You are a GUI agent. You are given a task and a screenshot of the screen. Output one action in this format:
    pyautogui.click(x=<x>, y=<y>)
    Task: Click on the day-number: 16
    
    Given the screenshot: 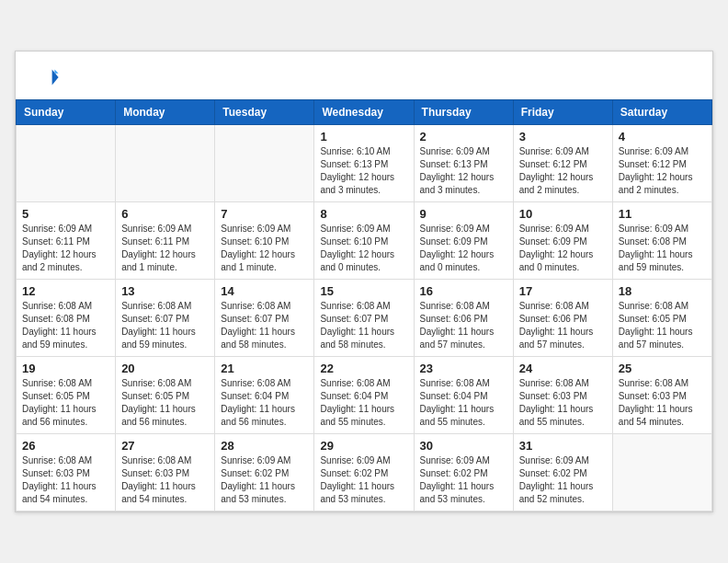 What is the action you would take?
    pyautogui.click(x=463, y=291)
    